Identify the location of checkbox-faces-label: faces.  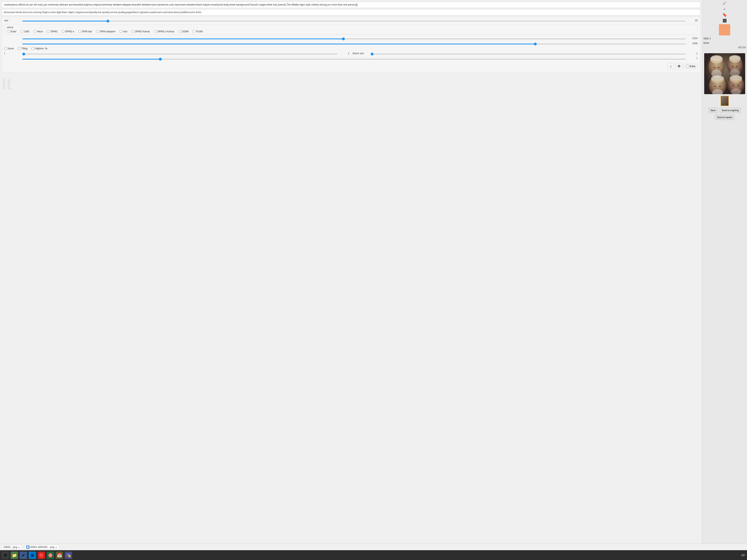
(11, 49).